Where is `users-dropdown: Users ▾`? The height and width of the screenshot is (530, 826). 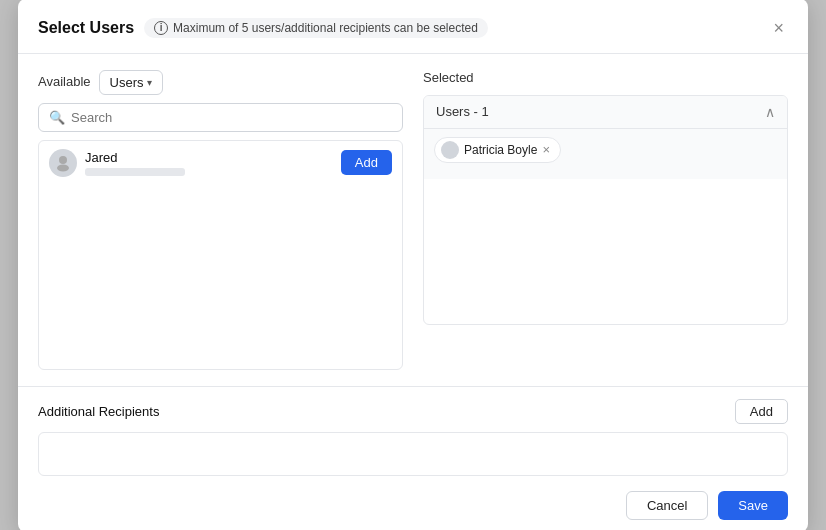
users-dropdown: Users ▾ is located at coordinates (132, 82).